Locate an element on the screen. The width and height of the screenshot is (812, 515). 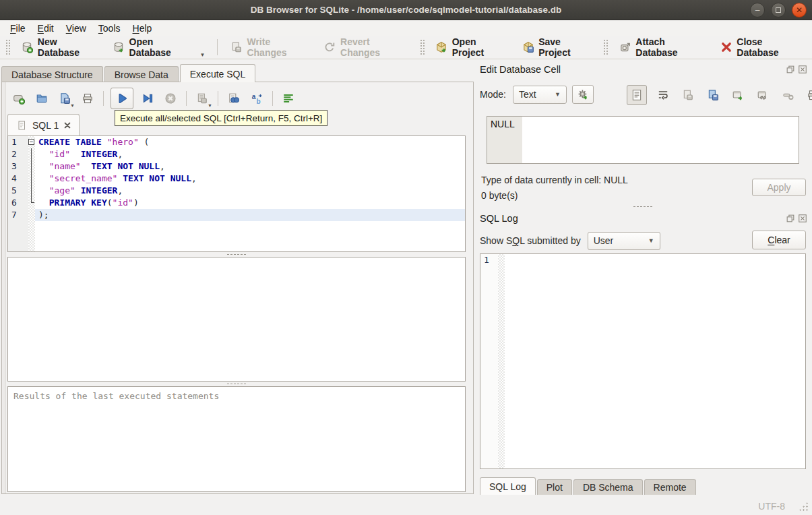
auto-apply-button is located at coordinates (583, 94).